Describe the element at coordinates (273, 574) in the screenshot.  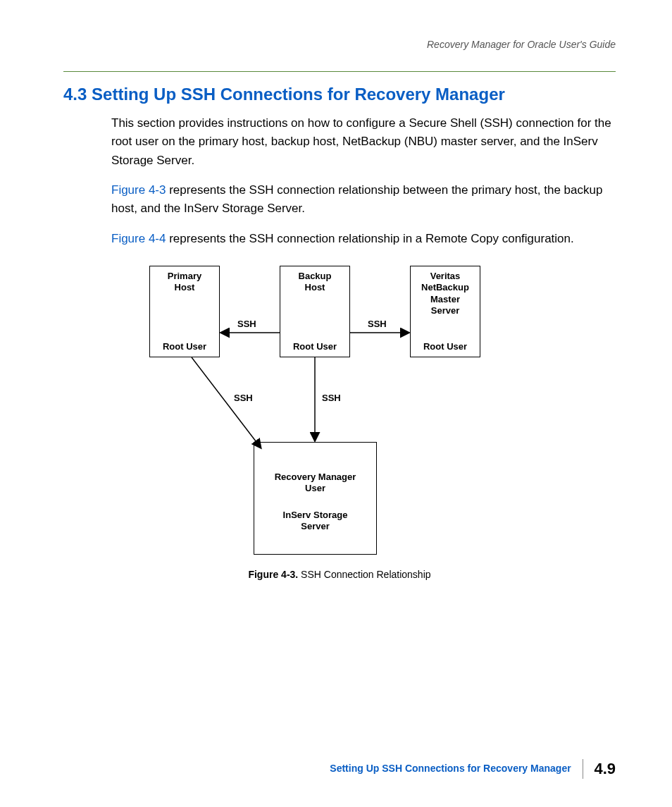
I see `figure-caption-label: Figure 4-3.` at that location.